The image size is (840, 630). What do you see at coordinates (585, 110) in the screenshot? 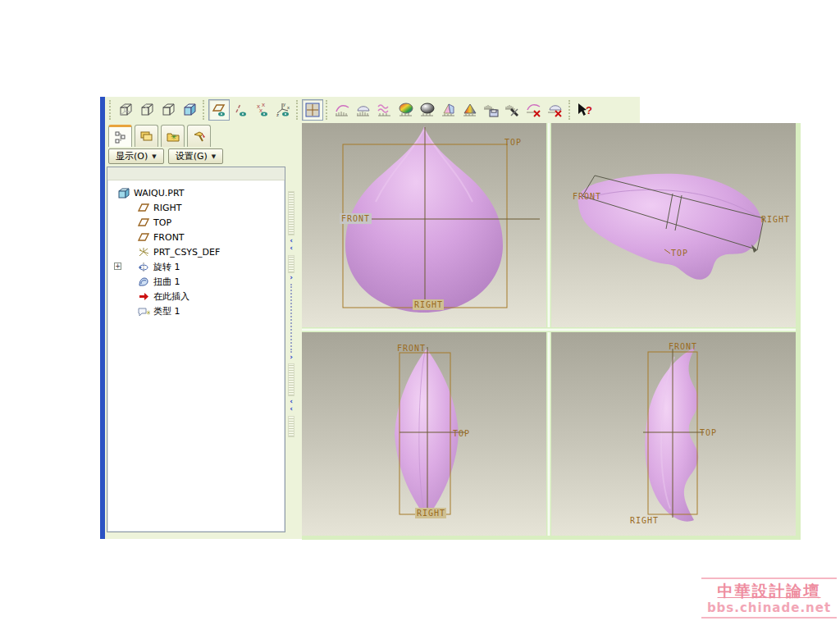
I see `context-help-button: ?` at bounding box center [585, 110].